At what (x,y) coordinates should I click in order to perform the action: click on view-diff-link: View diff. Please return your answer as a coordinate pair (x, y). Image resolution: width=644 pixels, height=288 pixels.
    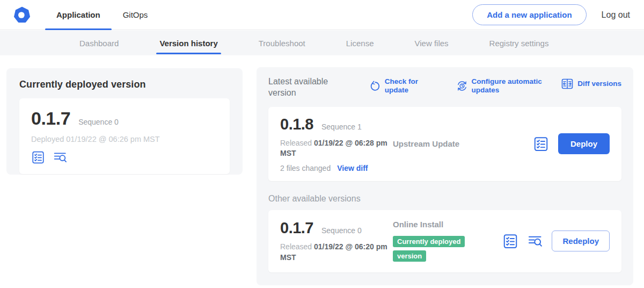
    Looking at the image, I should click on (352, 168).